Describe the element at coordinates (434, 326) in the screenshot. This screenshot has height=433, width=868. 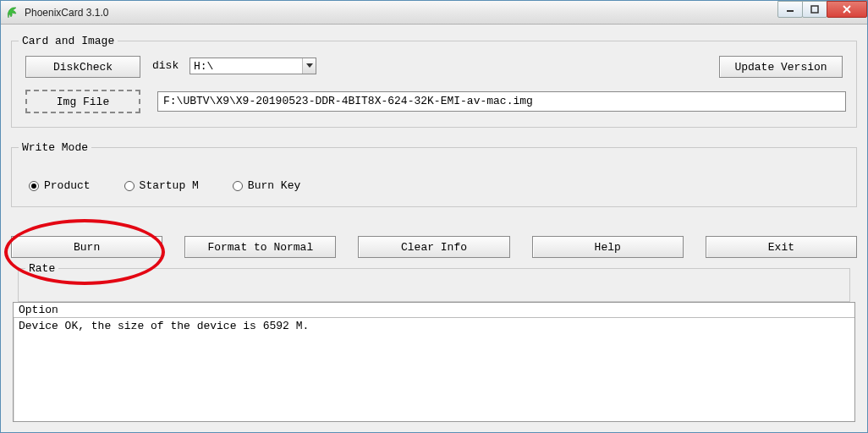
I see `option-log-line: Device OK, the size of the device is 659…` at that location.